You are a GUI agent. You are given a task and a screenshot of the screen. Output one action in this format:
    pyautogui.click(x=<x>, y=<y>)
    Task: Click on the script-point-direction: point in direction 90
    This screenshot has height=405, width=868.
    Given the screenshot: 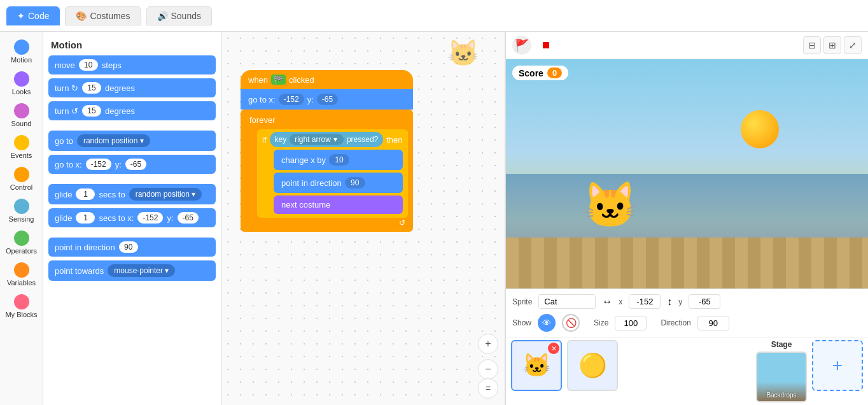 What is the action you would take?
    pyautogui.click(x=339, y=183)
    